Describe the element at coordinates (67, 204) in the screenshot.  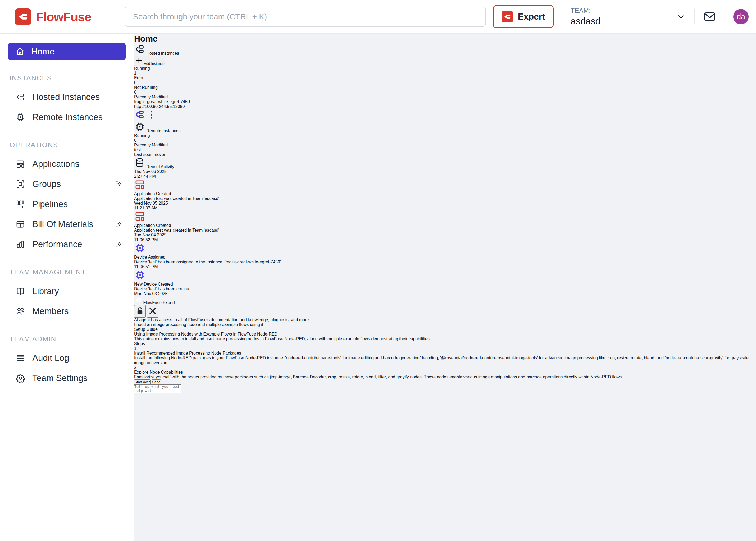
I see `sidebar-item-pipelines: Pipelines` at that location.